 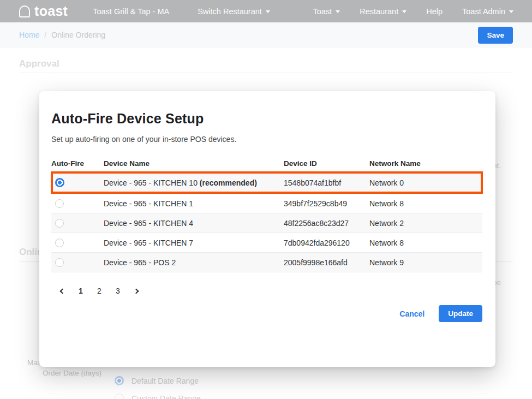 What do you see at coordinates (267, 183) in the screenshot?
I see `table-row: Device - 965 - KITCHEN 10 (recommended) …` at bounding box center [267, 183].